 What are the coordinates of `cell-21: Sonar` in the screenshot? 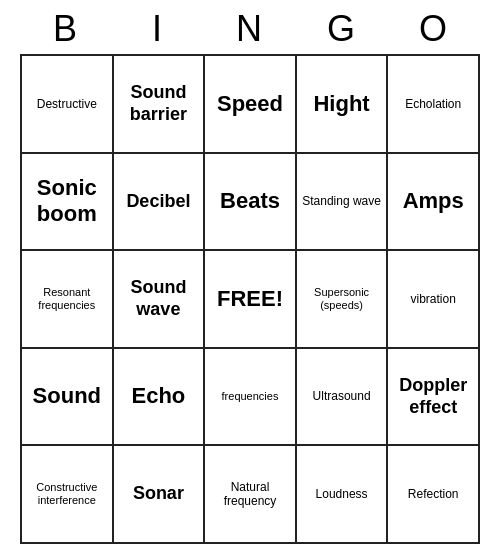 It's located at (159, 494).